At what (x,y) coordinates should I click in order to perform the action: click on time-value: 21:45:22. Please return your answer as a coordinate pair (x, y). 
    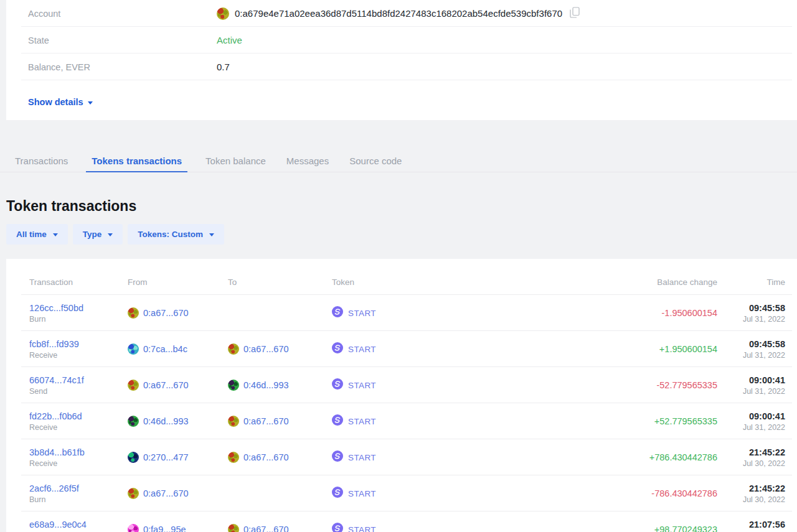
    Looking at the image, I should click on (767, 452).